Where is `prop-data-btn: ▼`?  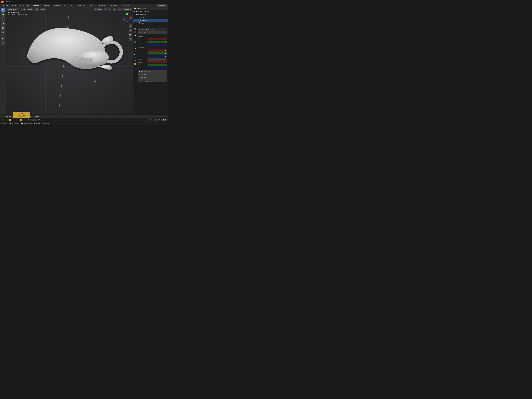
prop-data-btn: ▼ is located at coordinates (135, 61).